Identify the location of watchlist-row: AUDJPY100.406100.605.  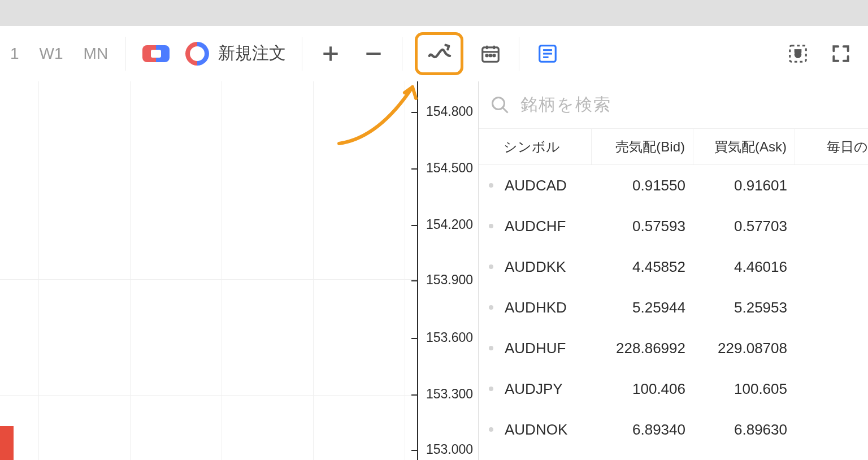
(674, 389).